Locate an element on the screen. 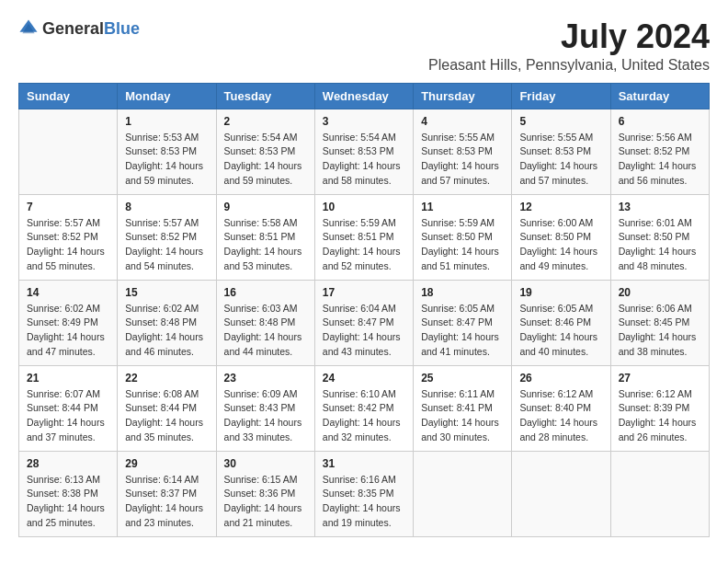 The height and width of the screenshot is (563, 728). day-number: 6 is located at coordinates (660, 121).